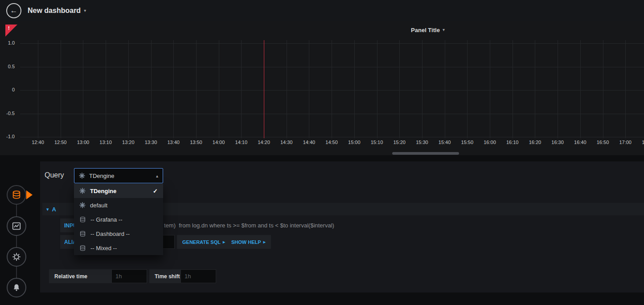 The width and height of the screenshot is (644, 305). I want to click on tab-general, so click(16, 257).